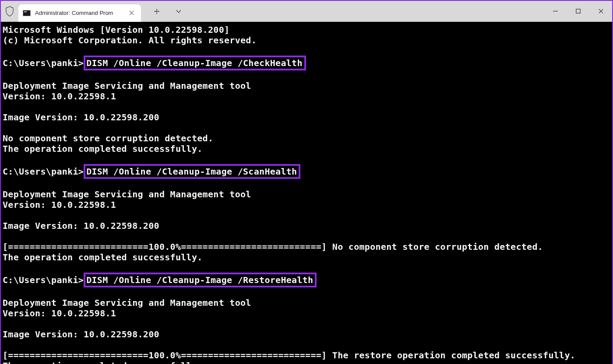  Describe the element at coordinates (108, 138) in the screenshot. I see `result-no-corruption: No component store corruption detected.` at that location.